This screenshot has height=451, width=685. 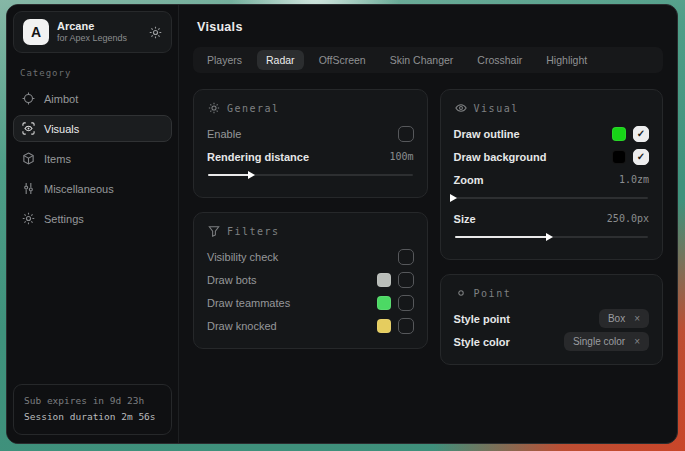 What do you see at coordinates (496, 108) in the screenshot?
I see `panel-title: Visual` at bounding box center [496, 108].